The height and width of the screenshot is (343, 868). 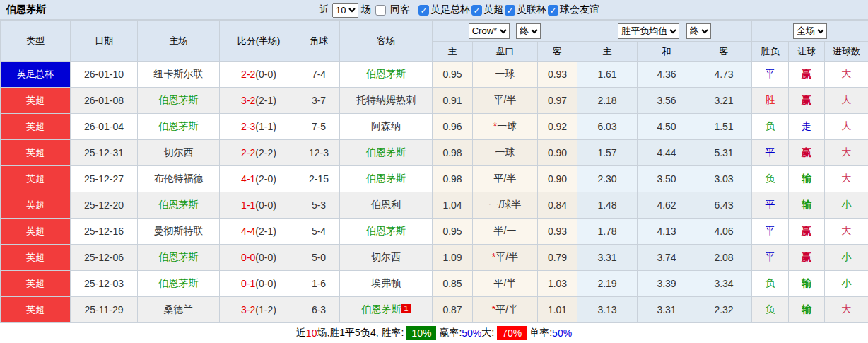 What do you see at coordinates (105, 75) in the screenshot?
I see `cell-date: 26-01-10` at bounding box center [105, 75].